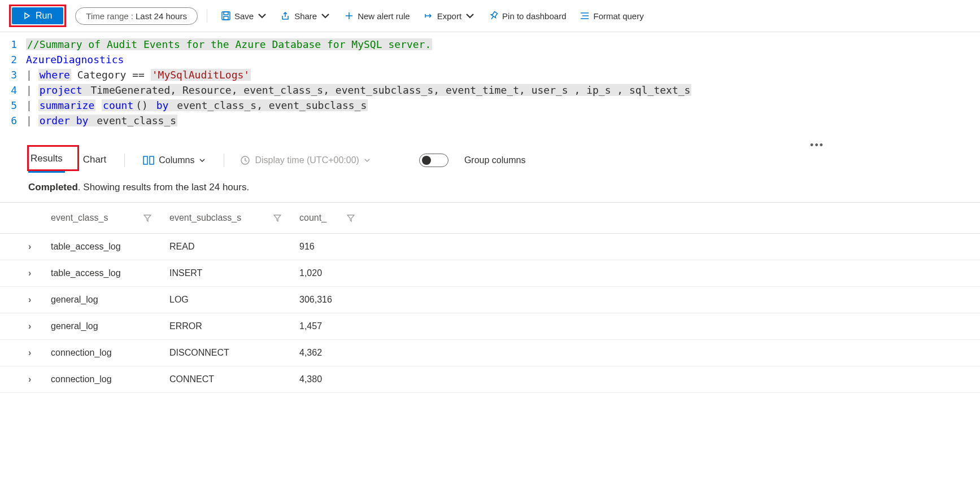 This screenshot has width=980, height=503. I want to click on columns-button: Columns, so click(174, 160).